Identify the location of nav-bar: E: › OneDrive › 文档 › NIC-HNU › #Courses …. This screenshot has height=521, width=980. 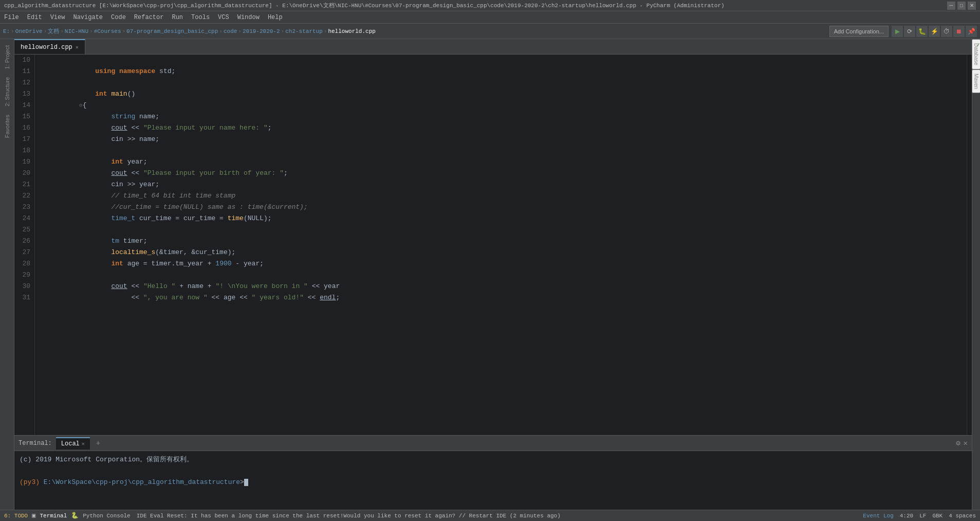
(490, 31).